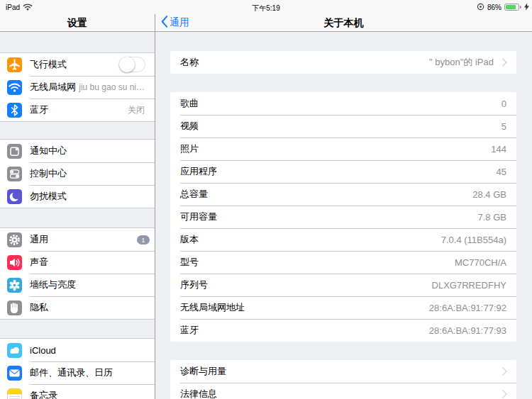 This screenshot has width=532, height=399. Describe the element at coordinates (77, 240) in the screenshot. I see `sidebar-item-general: 通用1` at that location.